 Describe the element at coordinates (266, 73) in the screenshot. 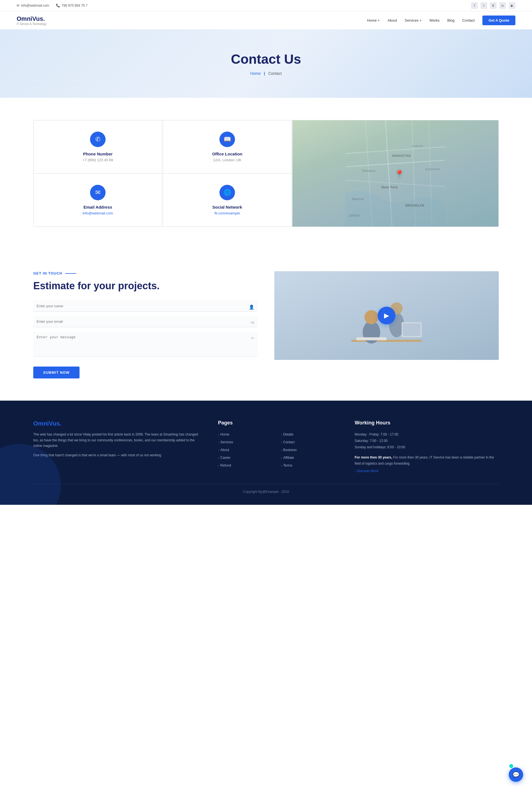

I see `breadcrumb: Home | Contact` at that location.